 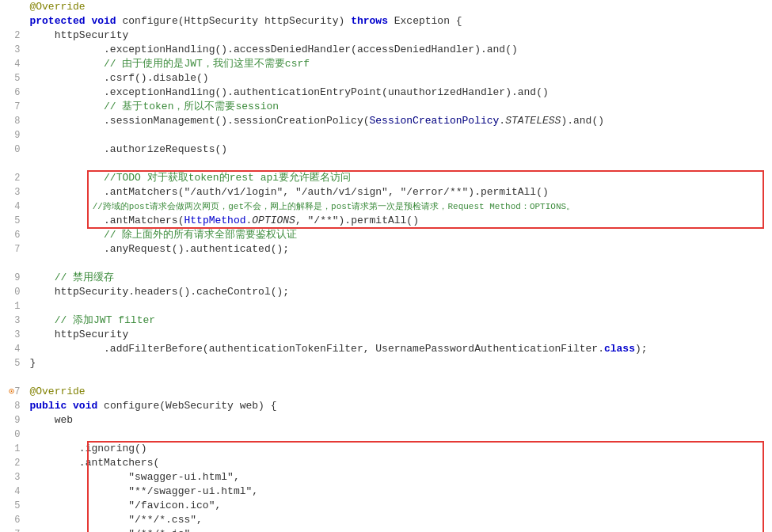 What do you see at coordinates (13, 449) in the screenshot?
I see `line-number: 1` at bounding box center [13, 449].